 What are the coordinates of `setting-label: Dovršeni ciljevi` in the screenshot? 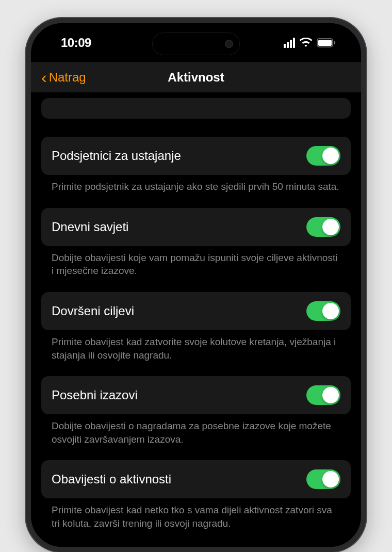 It's located at (93, 311).